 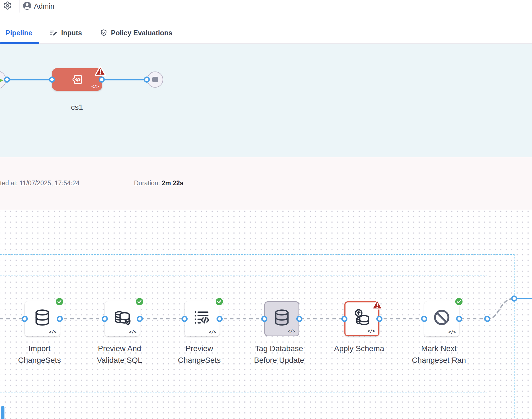 What do you see at coordinates (42, 317) in the screenshot?
I see `database-icon` at bounding box center [42, 317].